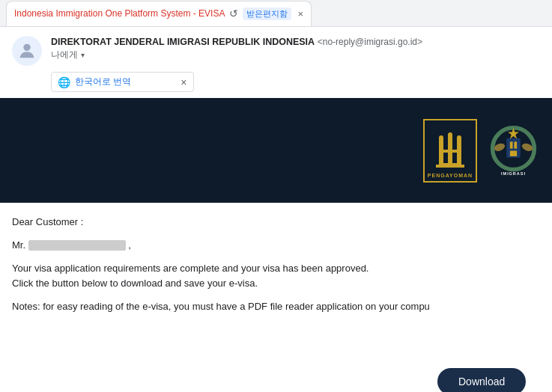  Describe the element at coordinates (295, 49) in the screenshot. I see `sender-info: DIREKTORAT JENDERAL IMIGRASI REPUBLIK IN…` at that location.